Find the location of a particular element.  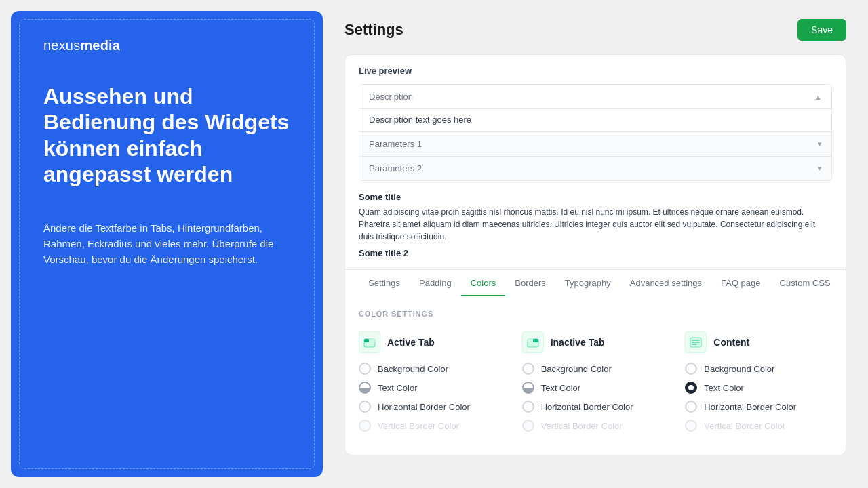

accordion-label-params1: Parameters 1 is located at coordinates (395, 144).